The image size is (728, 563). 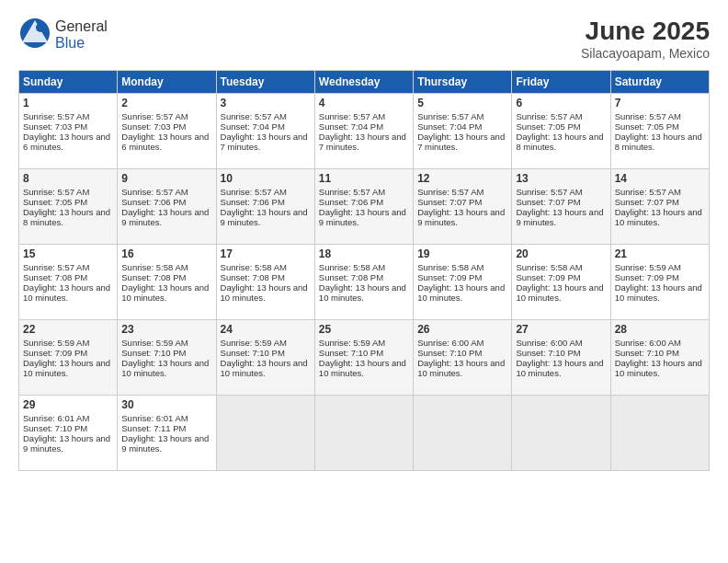 I want to click on header-cell-tuesday: Tuesday, so click(x=265, y=83).